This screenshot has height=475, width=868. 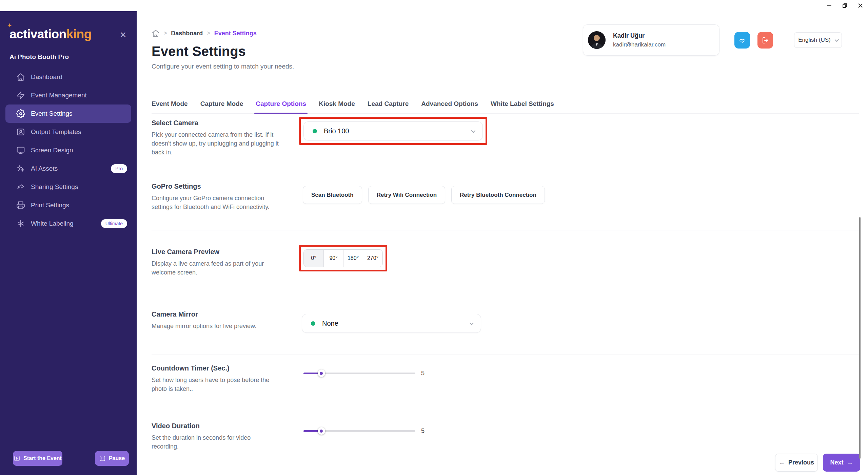 What do you see at coordinates (423, 431) in the screenshot?
I see `video-duration-value: 5` at bounding box center [423, 431].